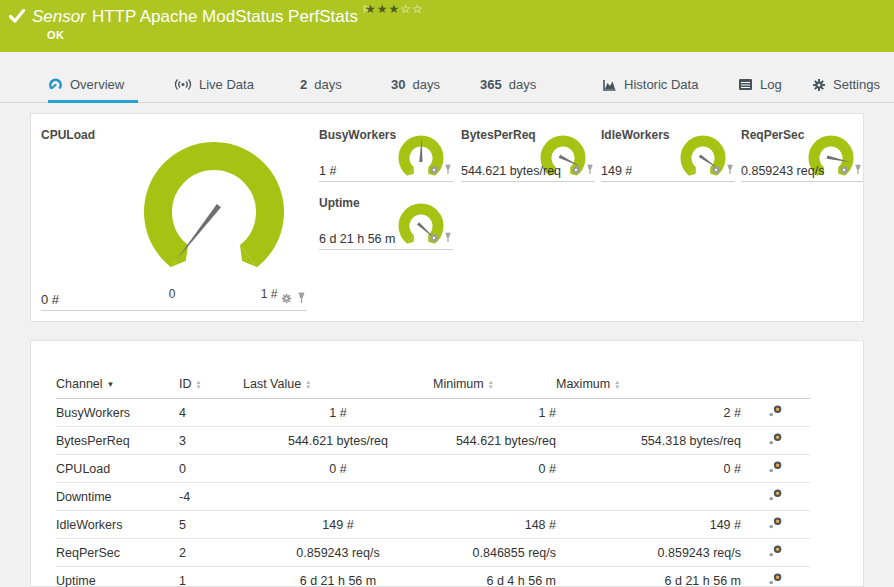 The image size is (894, 587). Describe the element at coordinates (118, 441) in the screenshot. I see `channel-name-cell: BytesPerReq` at that location.